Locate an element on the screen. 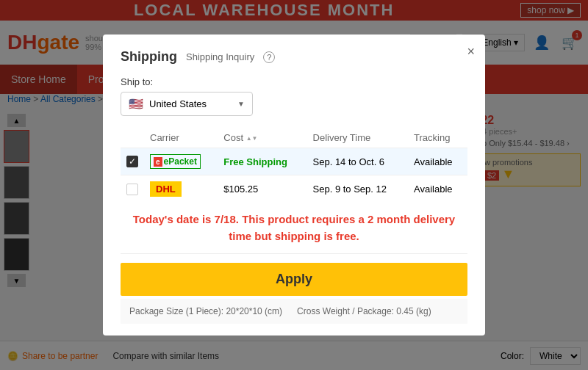  package-info: Package Size (1 Piece): 20*20*10 (cm) Cr… is located at coordinates (294, 311).